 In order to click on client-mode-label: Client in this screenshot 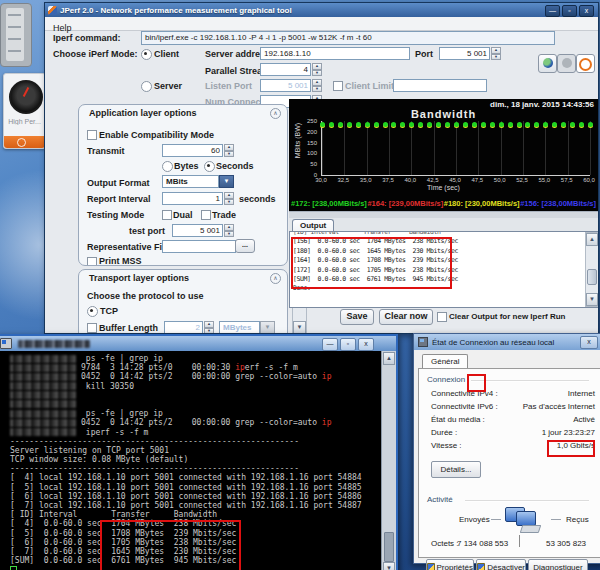, I will do `click(166, 54)`.